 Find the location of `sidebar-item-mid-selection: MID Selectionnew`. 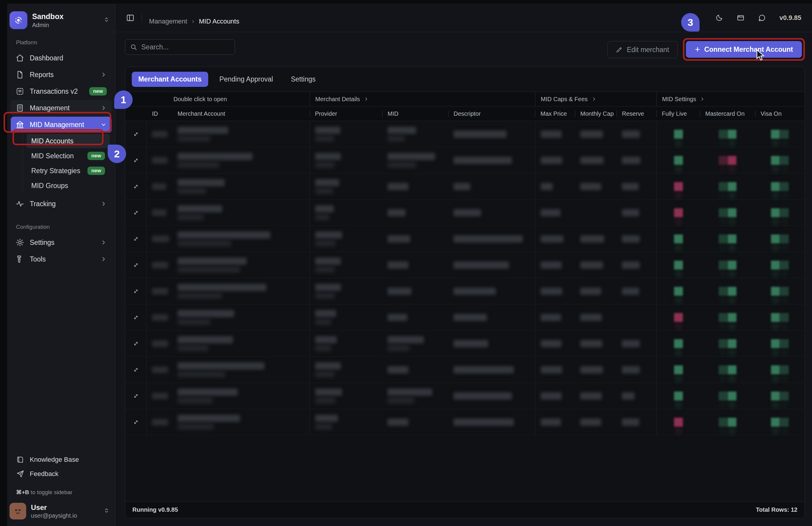

sidebar-item-mid-selection: MID Selectionnew is located at coordinates (68, 156).